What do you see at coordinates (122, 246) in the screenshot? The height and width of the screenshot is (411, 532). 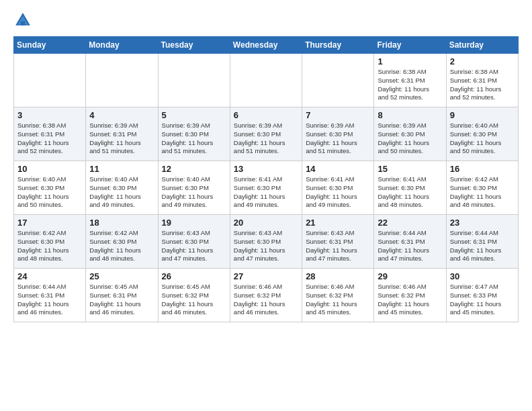 I see `day-info: Sunrise: 6:42 AM Sunset: 6:30 PM Dayligh…` at bounding box center [122, 246].